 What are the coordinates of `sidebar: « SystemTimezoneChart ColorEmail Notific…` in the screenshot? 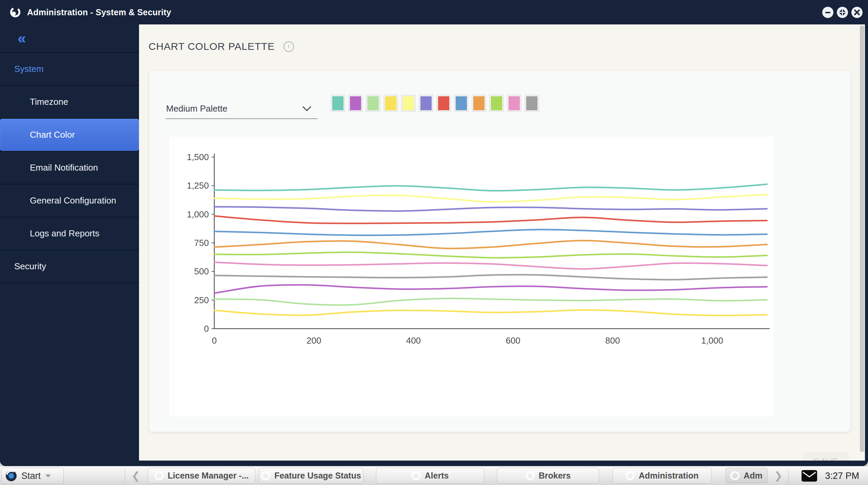 It's located at (70, 244).